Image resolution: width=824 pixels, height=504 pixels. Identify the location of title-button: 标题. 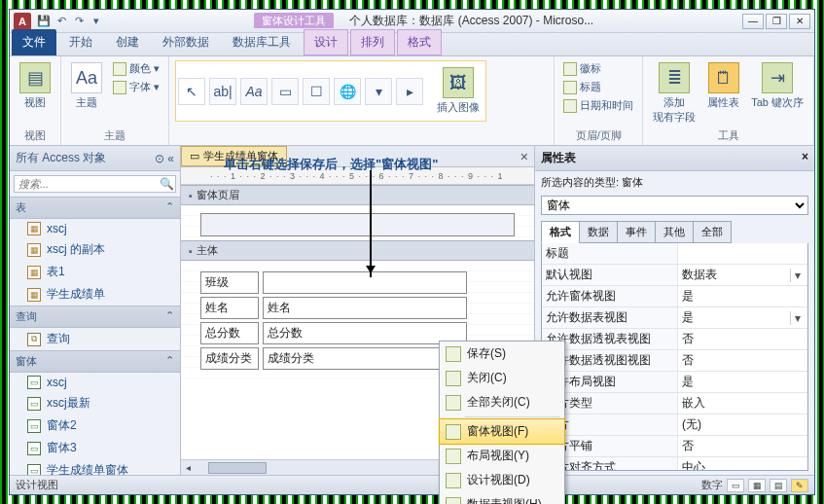
(598, 88).